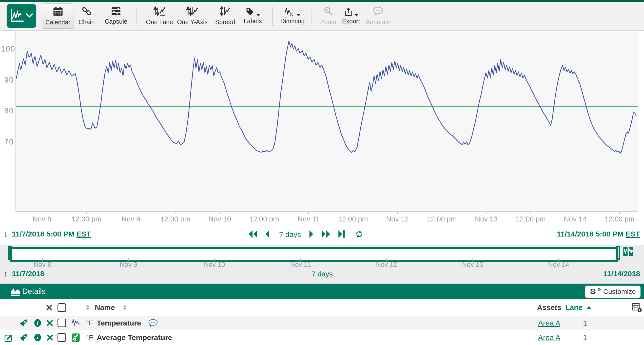 The image size is (644, 345). What do you see at coordinates (622, 274) in the screenshot?
I see `investigate-end-date: 11/14/2018` at bounding box center [622, 274].